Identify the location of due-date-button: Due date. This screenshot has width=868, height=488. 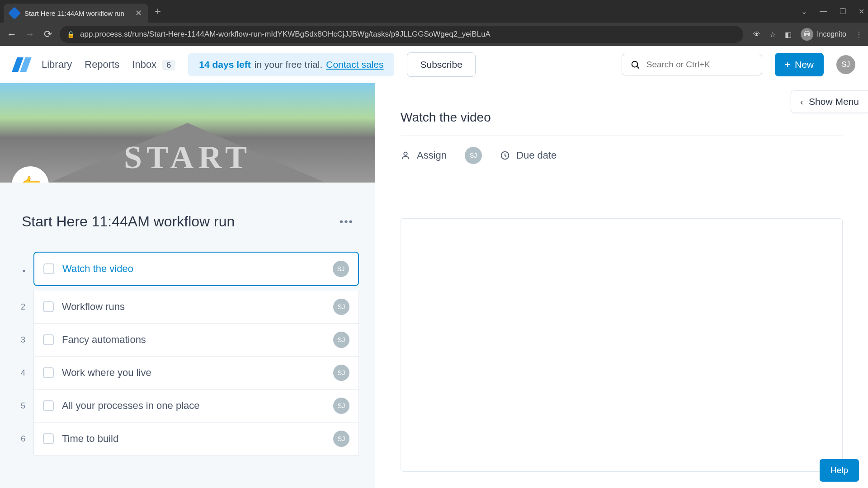
(528, 155).